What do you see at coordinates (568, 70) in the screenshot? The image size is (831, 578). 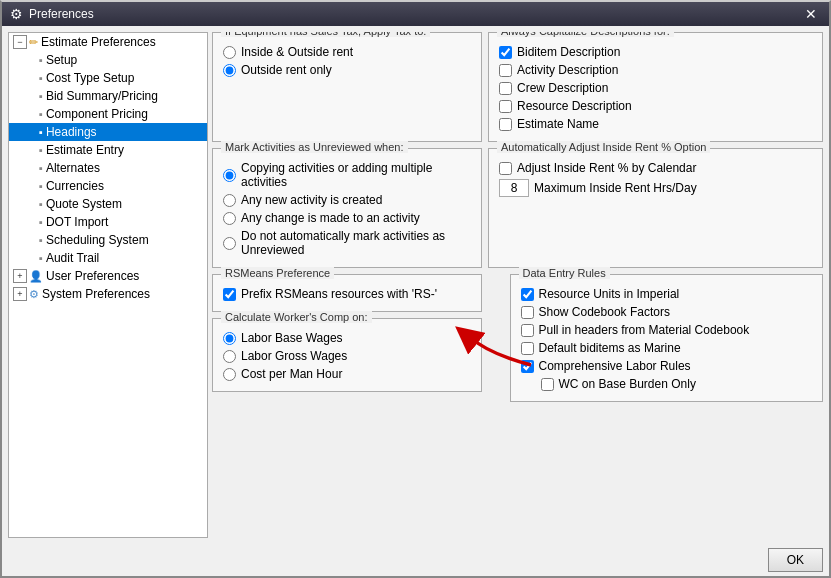 I see `cap-label-2: Activity Description` at bounding box center [568, 70].